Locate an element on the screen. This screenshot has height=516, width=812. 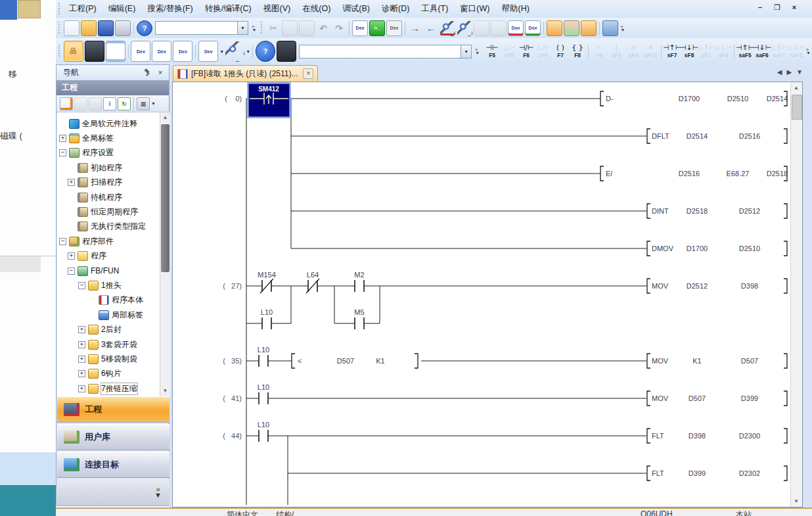
editor-vertical-scrollbar: ▲ ▼ is located at coordinates (796, 294).